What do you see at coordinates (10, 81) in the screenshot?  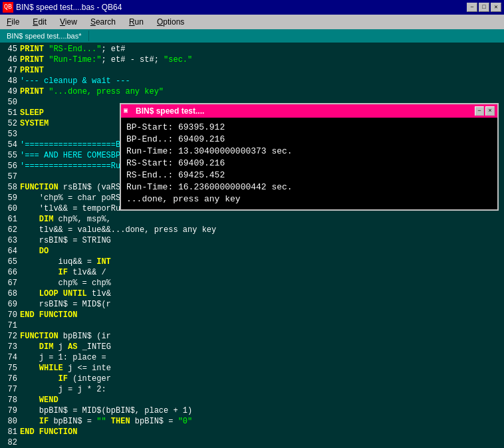 I see `line-number: 48` at bounding box center [10, 81].